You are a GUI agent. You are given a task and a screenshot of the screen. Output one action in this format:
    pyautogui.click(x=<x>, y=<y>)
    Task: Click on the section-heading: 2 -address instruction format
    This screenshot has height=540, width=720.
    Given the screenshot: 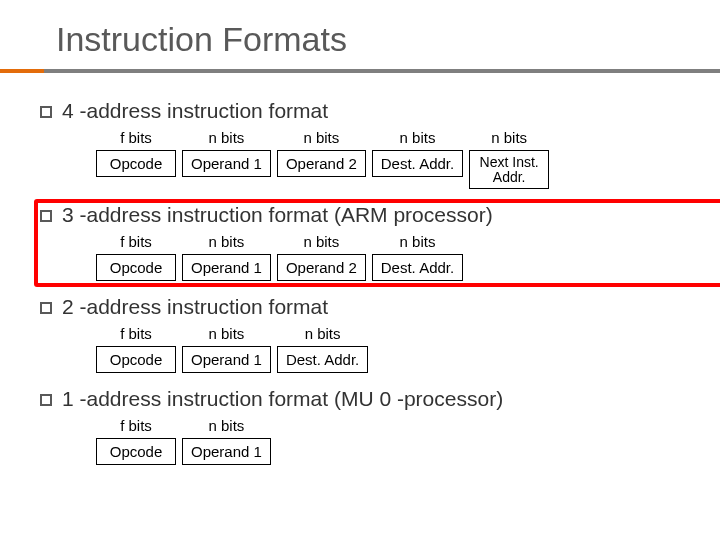 What is the action you would take?
    pyautogui.click(x=195, y=307)
    